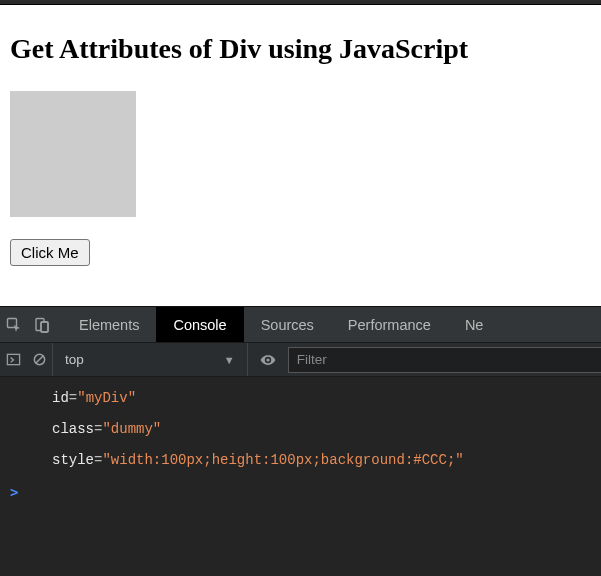  I want to click on console-prompt: >, so click(300, 492).